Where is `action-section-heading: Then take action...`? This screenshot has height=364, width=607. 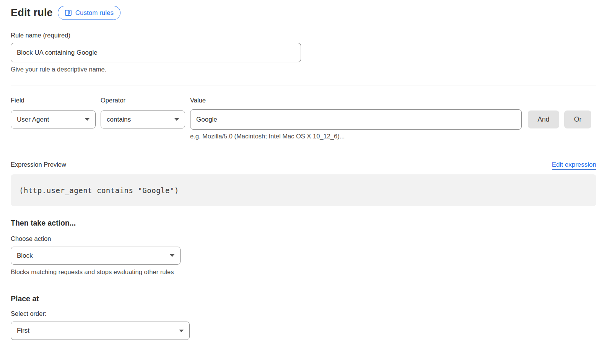 action-section-heading: Then take action... is located at coordinates (304, 223).